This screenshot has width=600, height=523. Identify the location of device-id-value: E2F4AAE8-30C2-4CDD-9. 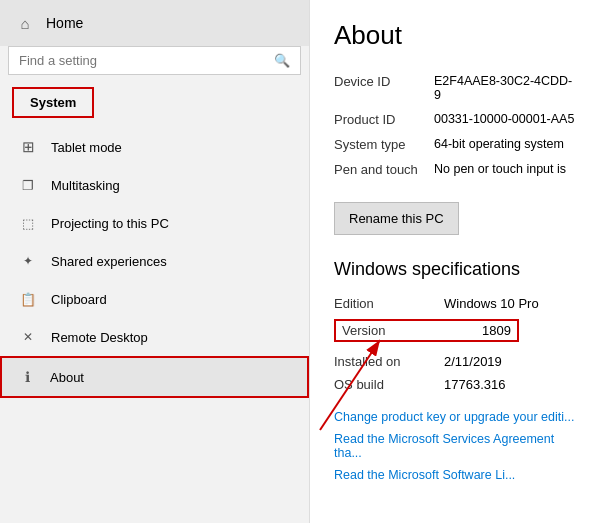
(505, 88).